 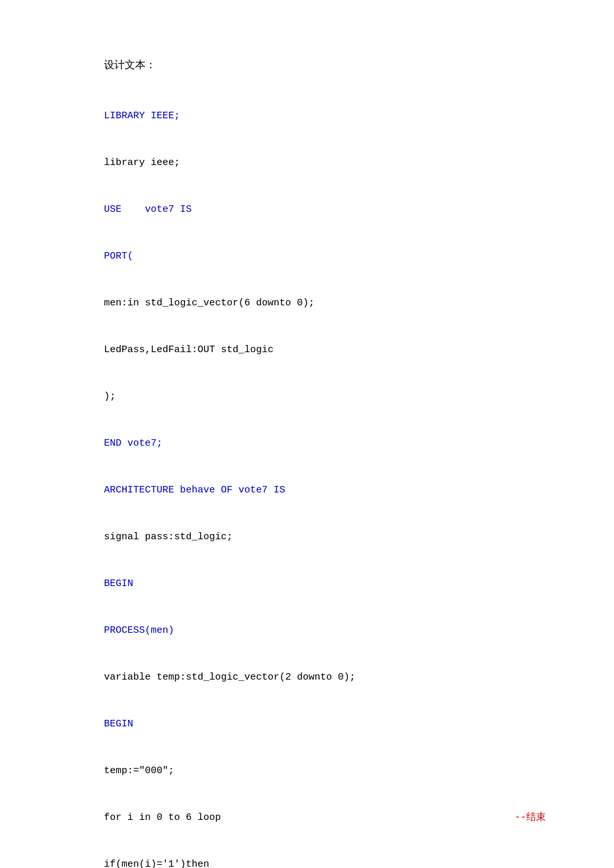 I want to click on code-line-10: signal pass:std_logic;, so click(x=333, y=537).